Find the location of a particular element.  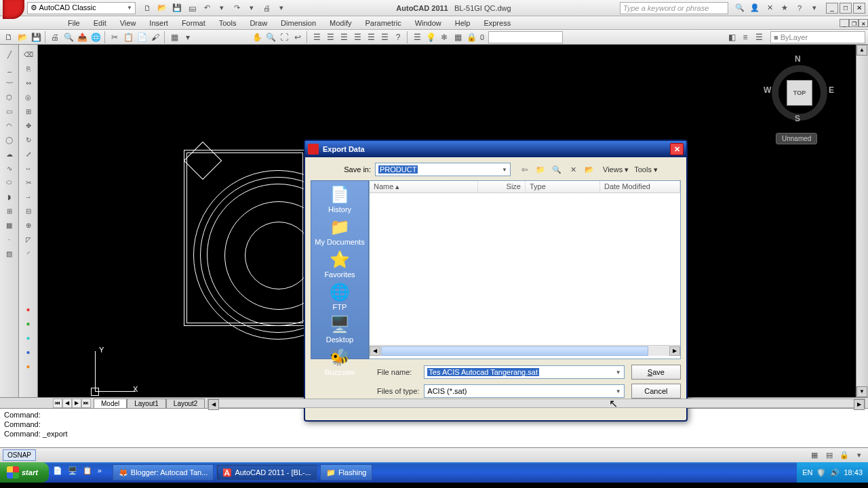

chamfer-icon: ◸ is located at coordinates (28, 239).